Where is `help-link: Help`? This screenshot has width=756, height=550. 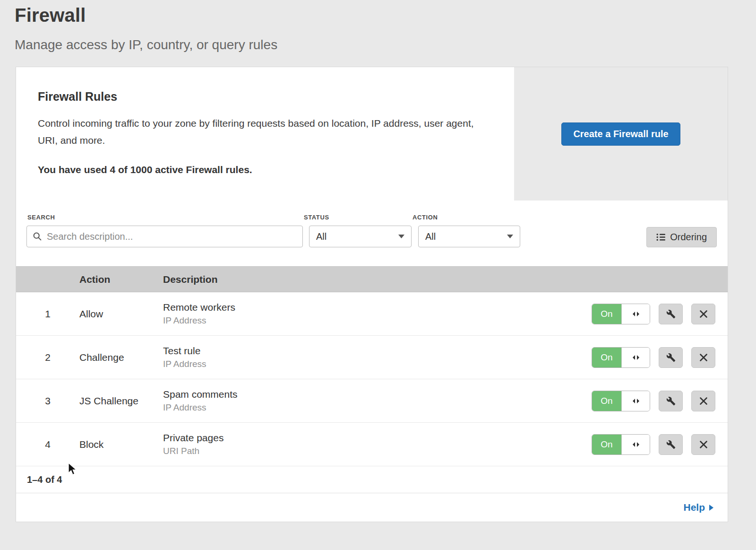 help-link: Help is located at coordinates (698, 507).